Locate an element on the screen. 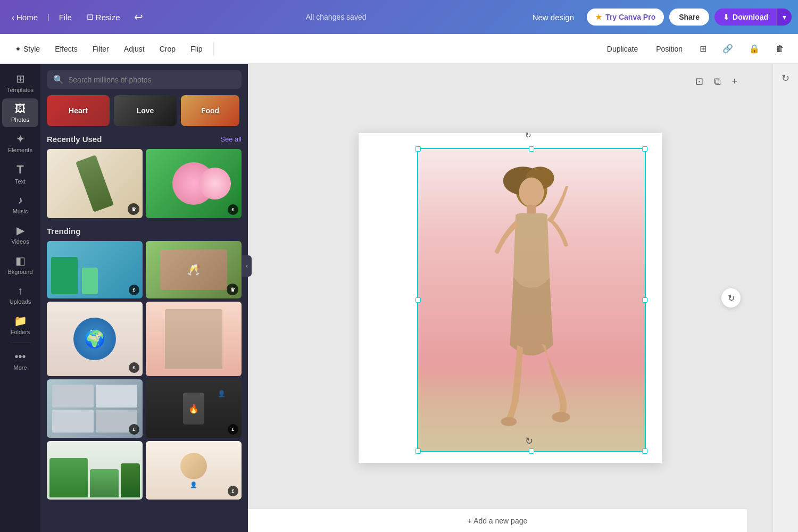 The width and height of the screenshot is (798, 532). sidebar-item-music: ♪ Music is located at coordinates (20, 204).